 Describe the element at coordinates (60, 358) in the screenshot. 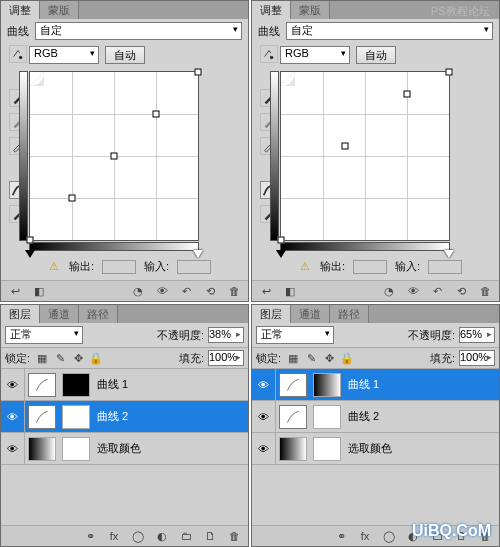

I see `lock-pixels-icon: ✎` at that location.